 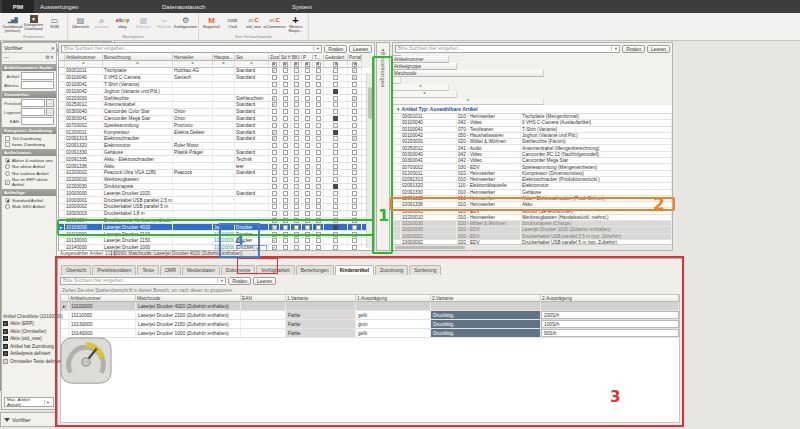 I want to click on column-header: Artikelgruppe, so click(x=425, y=66).